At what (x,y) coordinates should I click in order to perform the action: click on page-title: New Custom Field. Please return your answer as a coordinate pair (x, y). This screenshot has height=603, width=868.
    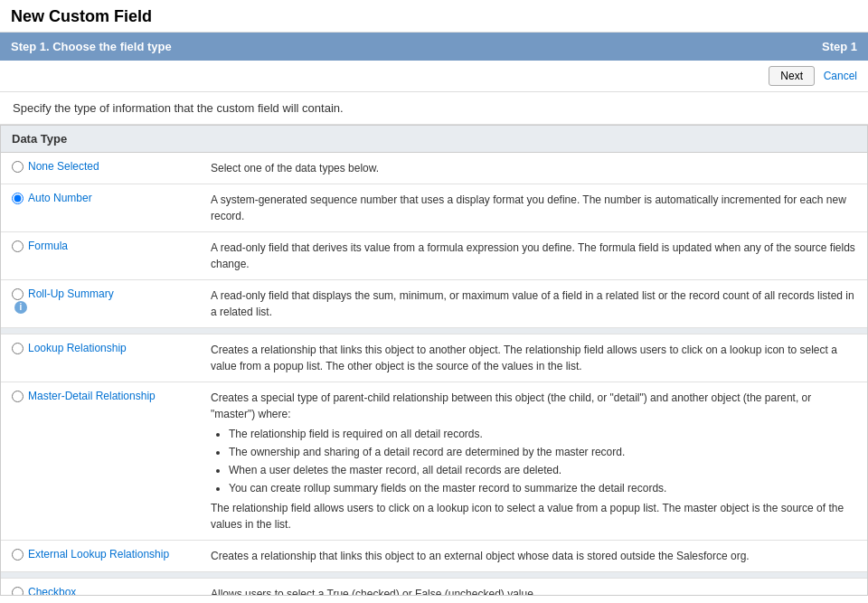
    Looking at the image, I should click on (434, 16).